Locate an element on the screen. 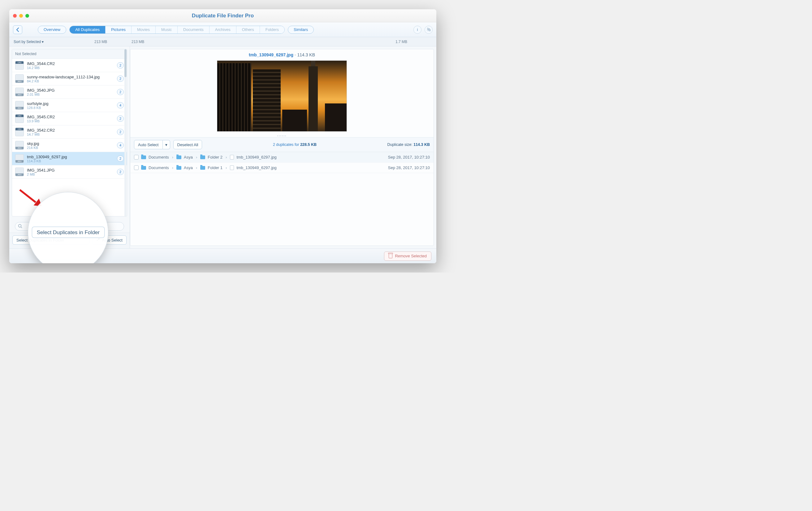 This screenshot has width=812, height=511. search-bar is located at coordinates (69, 226).